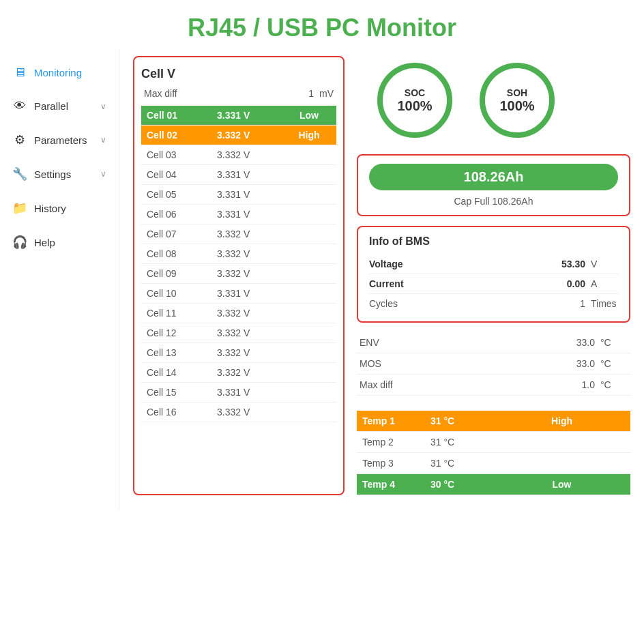  Describe the element at coordinates (239, 393) in the screenshot. I see `table-row: Cell 153.331 V` at that location.